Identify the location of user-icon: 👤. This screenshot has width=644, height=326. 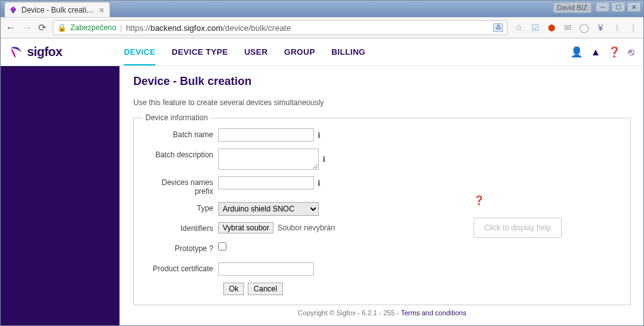
(577, 52).